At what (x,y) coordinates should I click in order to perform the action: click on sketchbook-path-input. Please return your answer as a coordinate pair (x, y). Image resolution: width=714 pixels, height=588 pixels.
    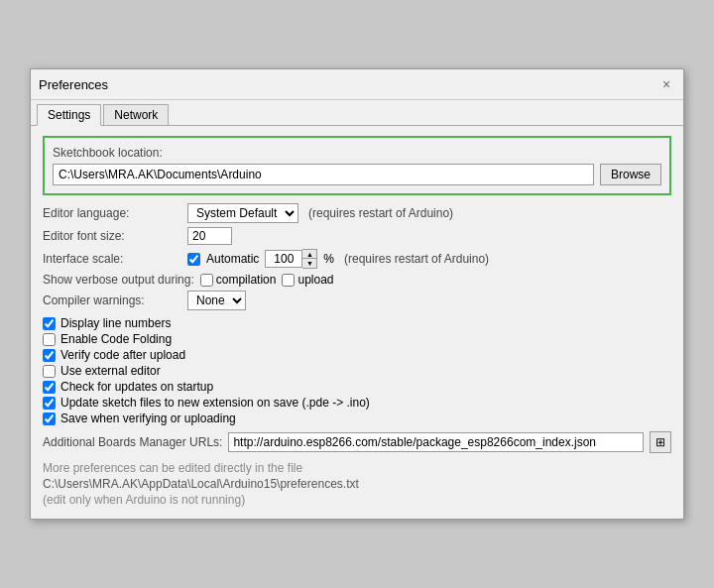
    Looking at the image, I should click on (323, 175).